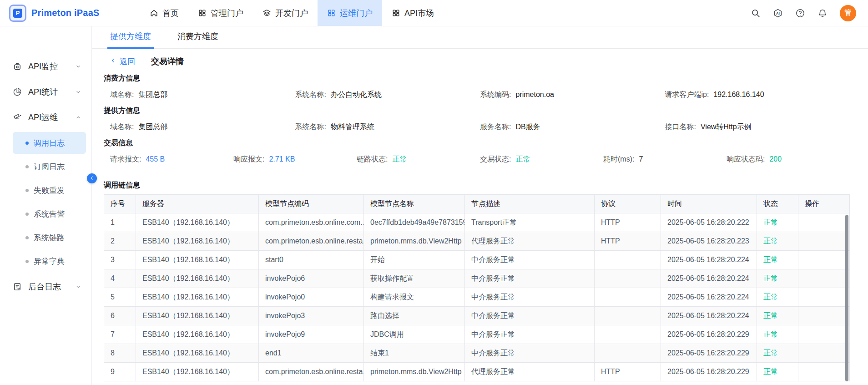 This screenshot has height=385, width=868. I want to click on field-value: 集团总部, so click(153, 127).